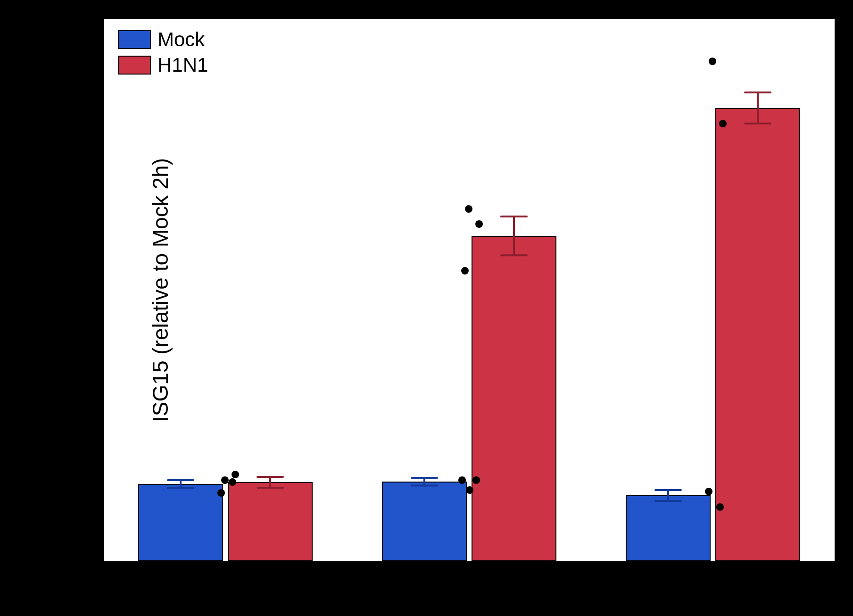 This screenshot has width=853, height=616. What do you see at coordinates (160, 290) in the screenshot?
I see `y-axis-label-text: ISG15 (relative to Mock 2h)` at bounding box center [160, 290].